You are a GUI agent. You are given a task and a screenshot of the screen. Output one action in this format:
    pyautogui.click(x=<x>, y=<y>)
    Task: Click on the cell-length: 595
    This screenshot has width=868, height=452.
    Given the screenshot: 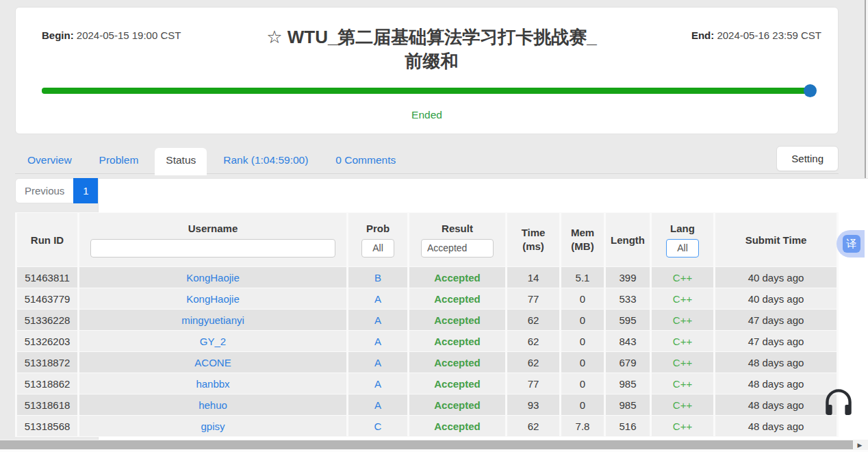 What is the action you would take?
    pyautogui.click(x=628, y=320)
    